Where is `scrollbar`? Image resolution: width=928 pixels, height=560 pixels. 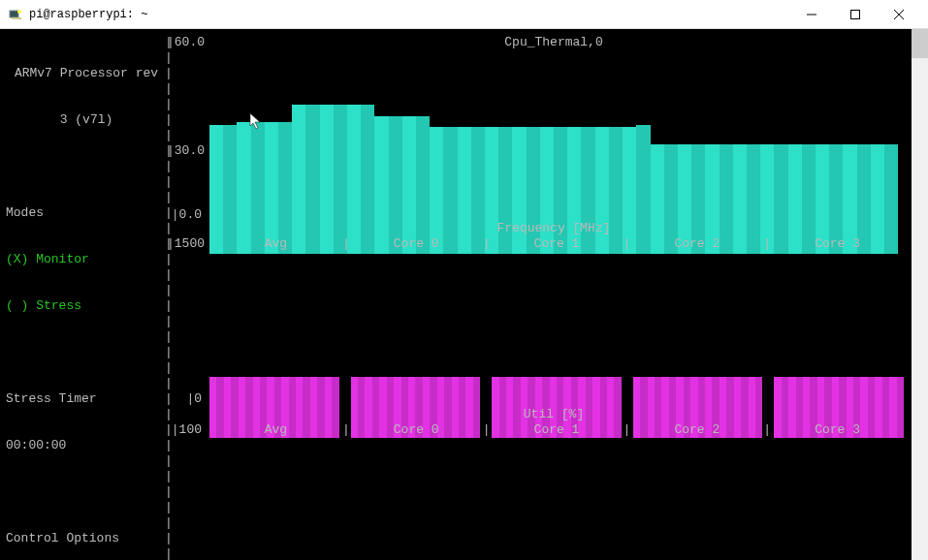 scrollbar is located at coordinates (919, 295).